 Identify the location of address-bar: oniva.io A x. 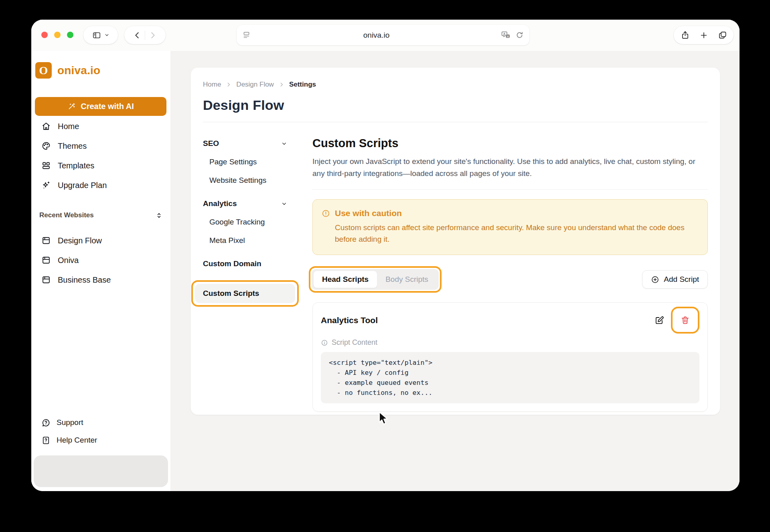
(383, 35).